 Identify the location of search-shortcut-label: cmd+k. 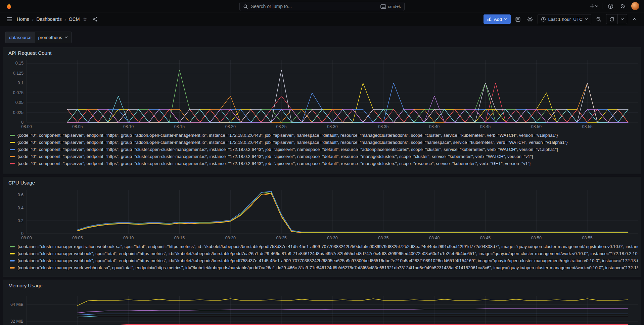
(394, 7).